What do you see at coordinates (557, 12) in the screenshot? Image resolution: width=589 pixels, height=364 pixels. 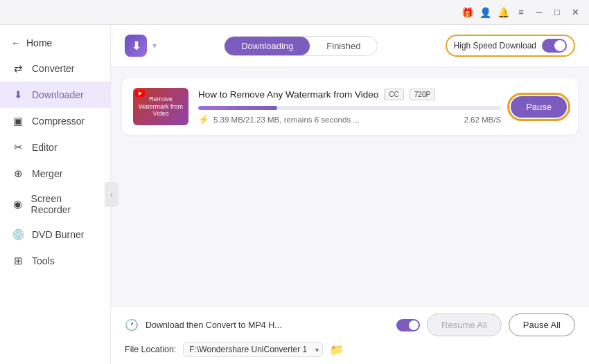 I see `maximize-button: □` at bounding box center [557, 12].